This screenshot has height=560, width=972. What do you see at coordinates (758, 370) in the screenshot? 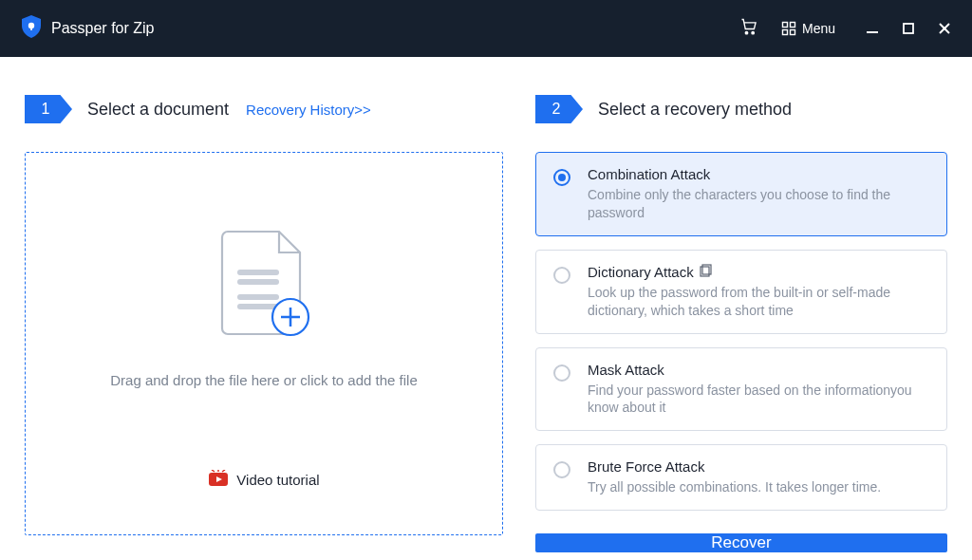
I see `method-title: Mask Attack` at bounding box center [758, 370].